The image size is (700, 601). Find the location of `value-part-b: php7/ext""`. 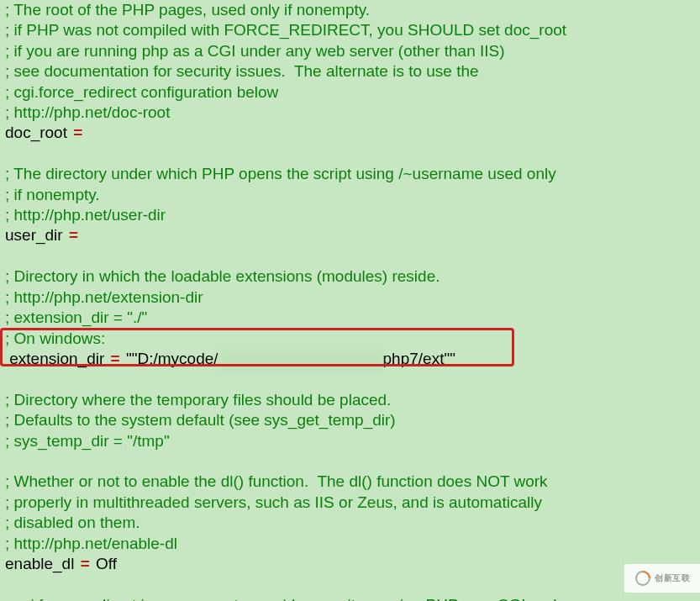

value-part-b: php7/ext"" is located at coordinates (419, 358).